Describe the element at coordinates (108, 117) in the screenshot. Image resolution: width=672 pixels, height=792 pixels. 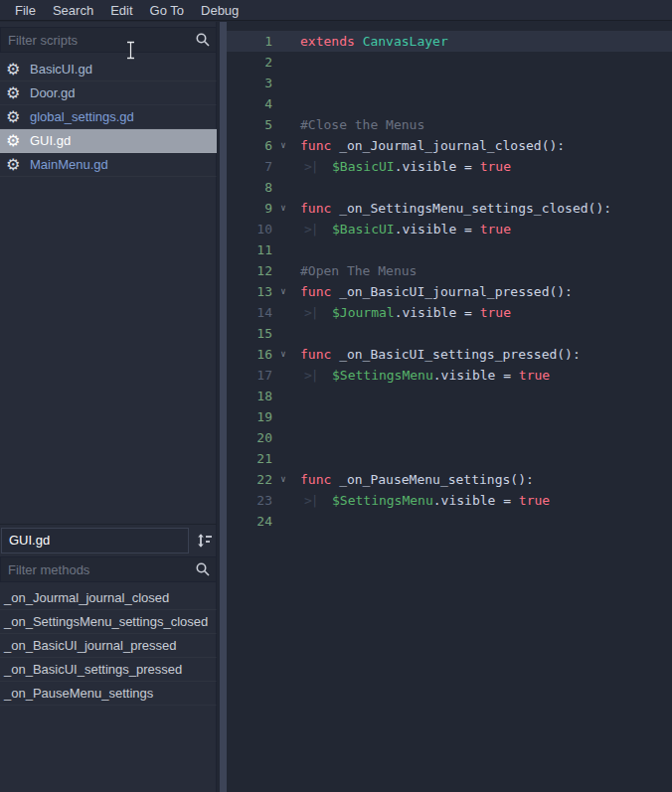
I see `script-item-global_settings-gd: ⚙global_settings.gd` at that location.